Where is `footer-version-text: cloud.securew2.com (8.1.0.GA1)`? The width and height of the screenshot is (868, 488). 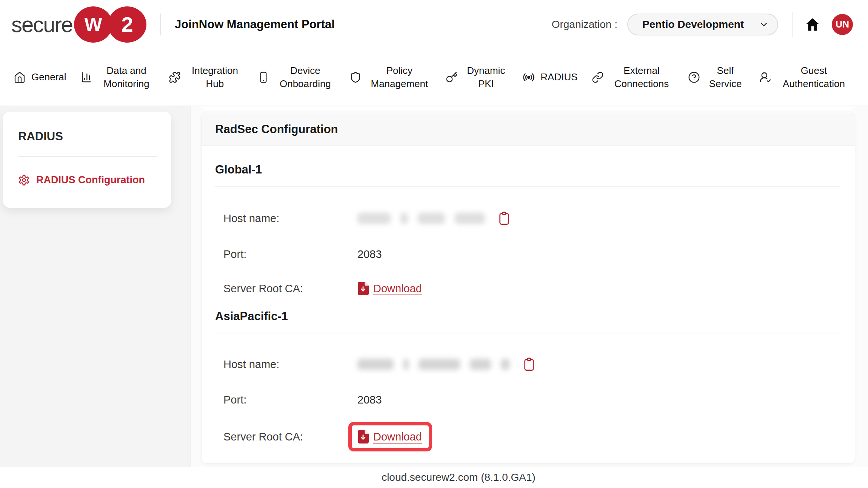 footer-version-text: cloud.securew2.com (8.1.0.GA1) is located at coordinates (459, 477).